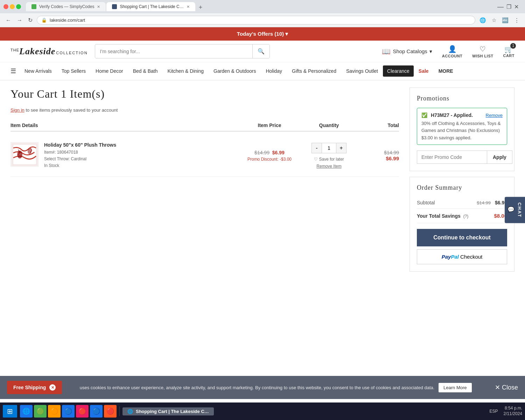  What do you see at coordinates (124, 156) in the screenshot?
I see `item-details: Holiday 50"x 60" Plush Throws Item#: 180…` at bounding box center [124, 156].